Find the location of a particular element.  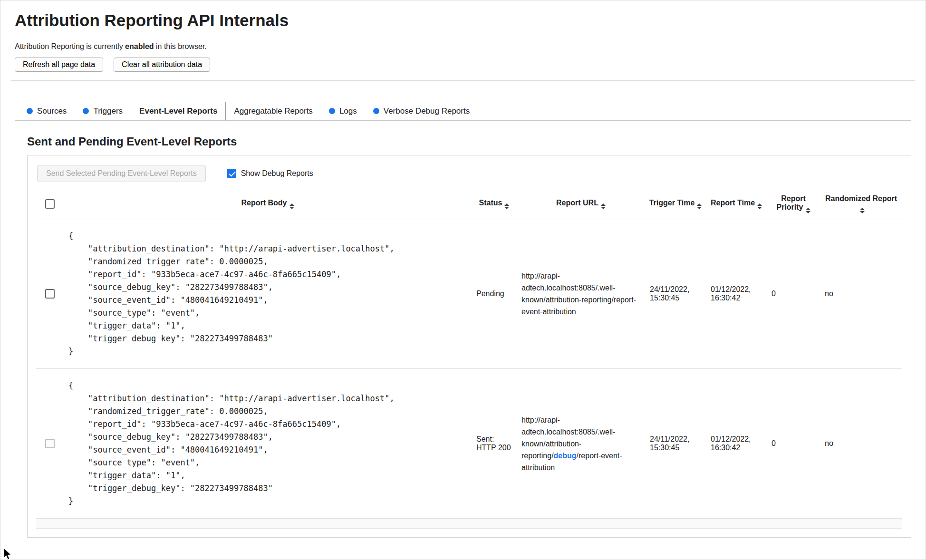

tab-bar: Sources Triggers Event-Level Reports Agg… is located at coordinates (463, 111).